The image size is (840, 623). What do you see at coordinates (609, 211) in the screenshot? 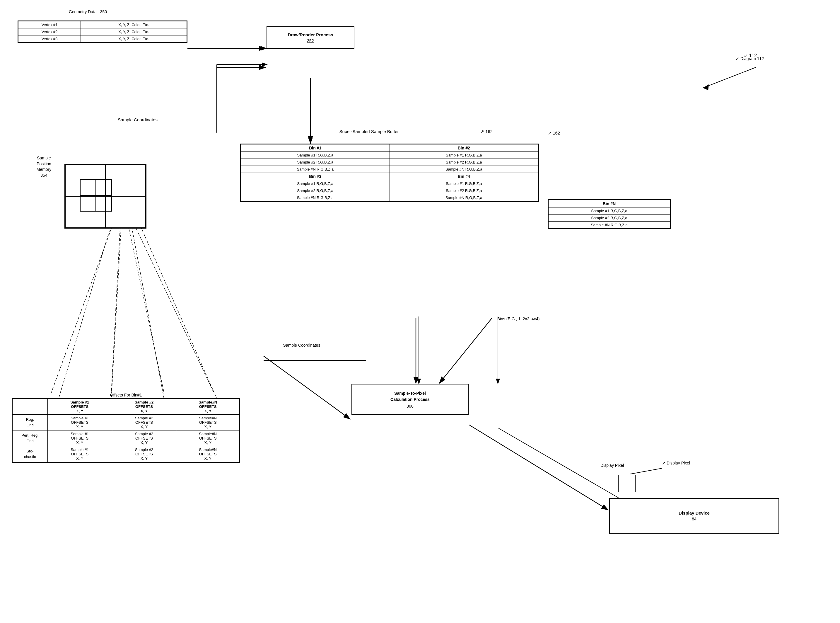
I see `table-row: Sample #1 R,G,B,Z,a` at bounding box center [609, 211].